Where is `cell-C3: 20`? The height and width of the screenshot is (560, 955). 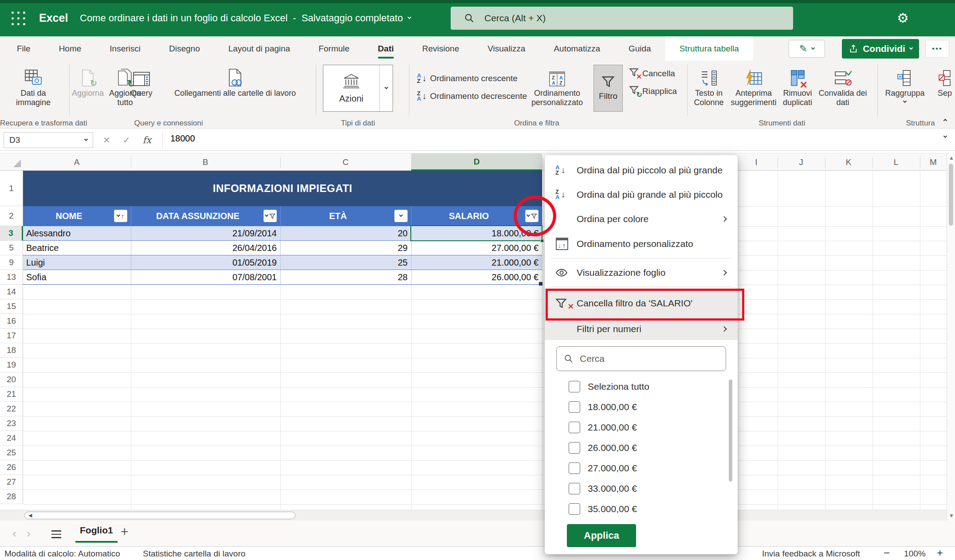
cell-C3: 20 is located at coordinates (346, 233).